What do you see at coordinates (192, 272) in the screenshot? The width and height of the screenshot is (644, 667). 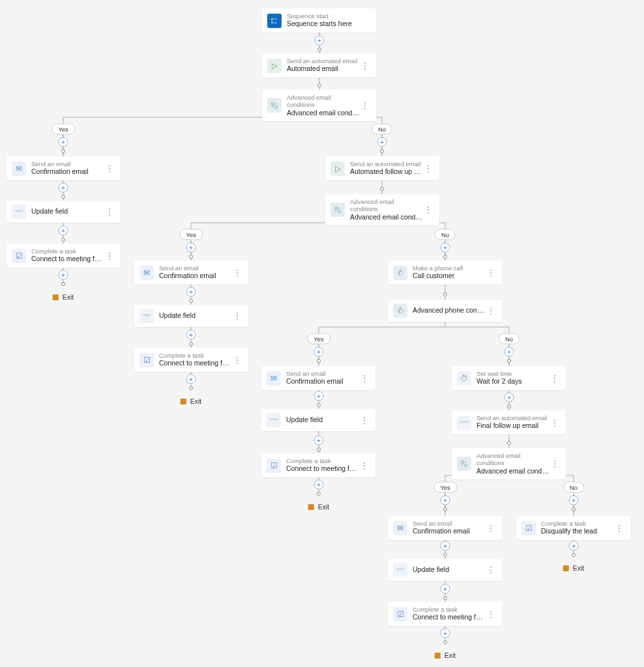 I see `node-confirmation-email-2: ✉ Send an email Confirmation email ⋮` at bounding box center [192, 272].